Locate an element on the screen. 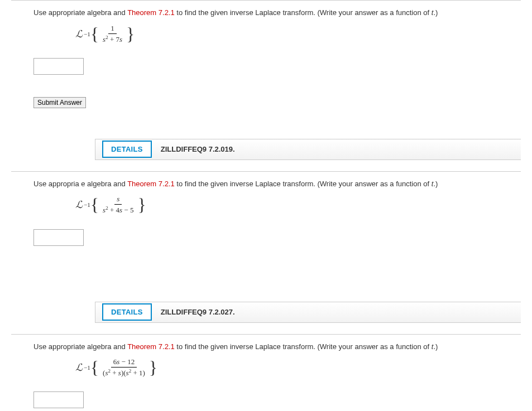 The image size is (532, 411). submit-button: Submit Answer is located at coordinates (60, 103).